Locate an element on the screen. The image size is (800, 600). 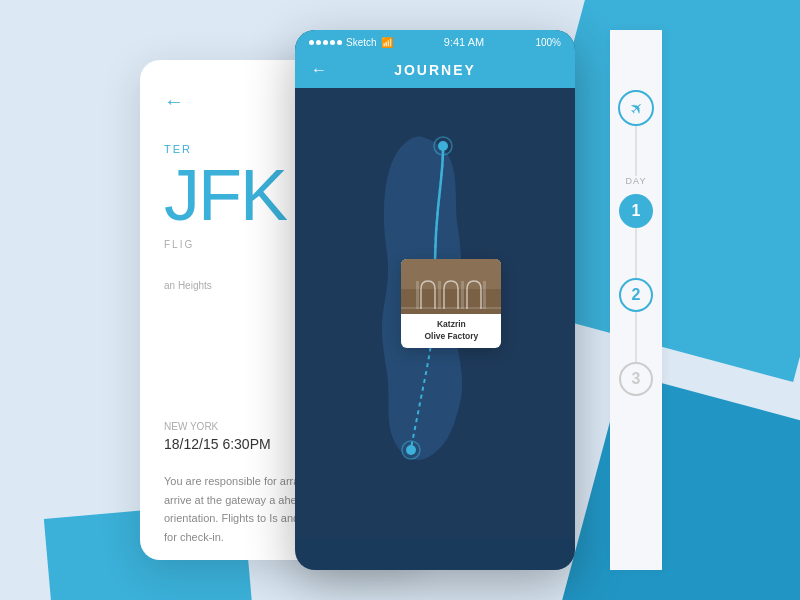
header-back-button: ← is located at coordinates (319, 70).